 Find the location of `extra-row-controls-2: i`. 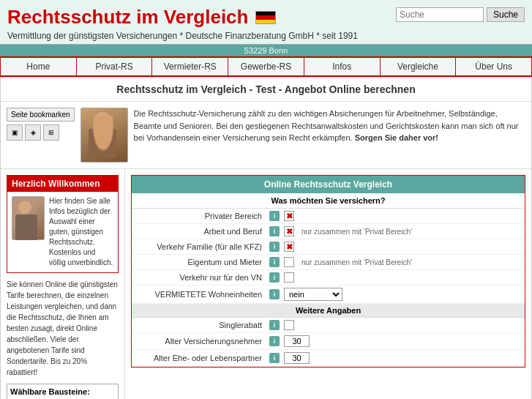

extra-row-controls-2: i is located at coordinates (290, 358).